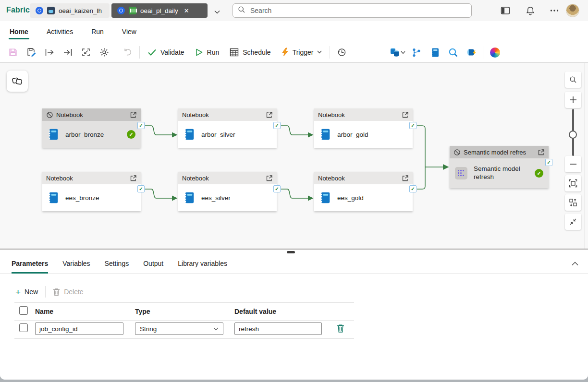 Image resolution: width=588 pixels, height=382 pixels. Describe the element at coordinates (13, 52) in the screenshot. I see `save-icon` at that location.